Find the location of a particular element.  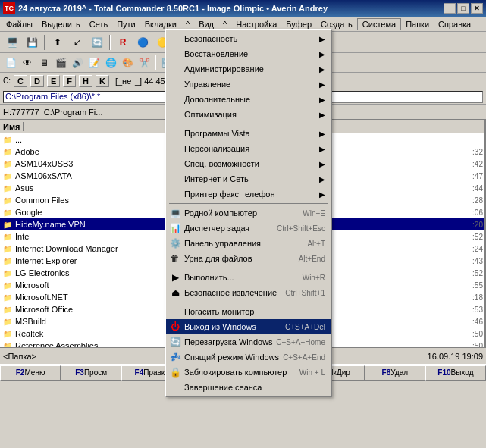

menu-item-dispetcher_zadach: 📊Диспетчер задачCtrl+Shift+Esc is located at coordinates (249, 228).